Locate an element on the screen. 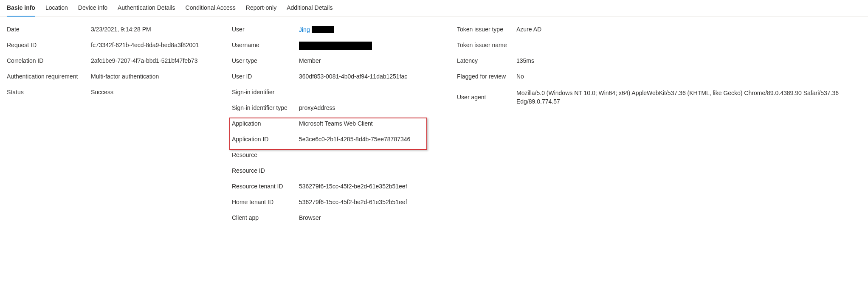 The width and height of the screenshot is (868, 300). value-token-issuer-type: Azure AD is located at coordinates (689, 29).